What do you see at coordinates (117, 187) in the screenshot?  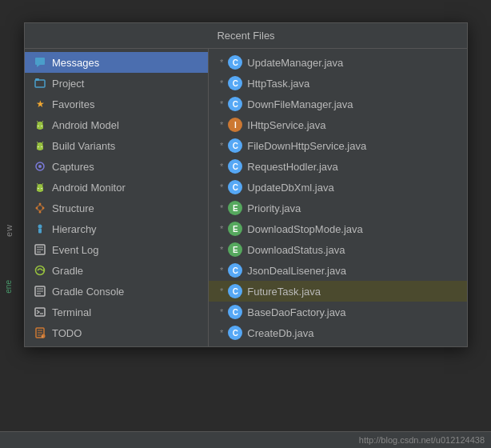 I see `sidebar-item-android-monitor: Android Monitor` at bounding box center [117, 187].